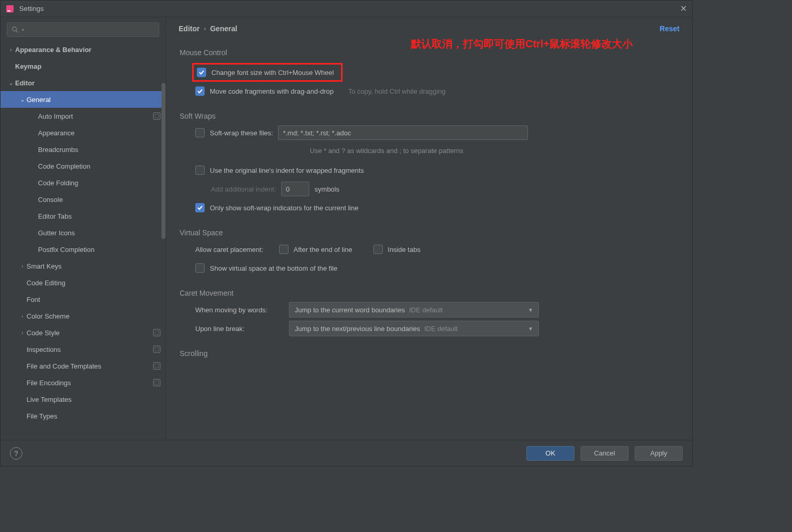 This screenshot has height=532, width=792. Describe the element at coordinates (83, 399) in the screenshot. I see `tree-item: Live Templates` at that location.